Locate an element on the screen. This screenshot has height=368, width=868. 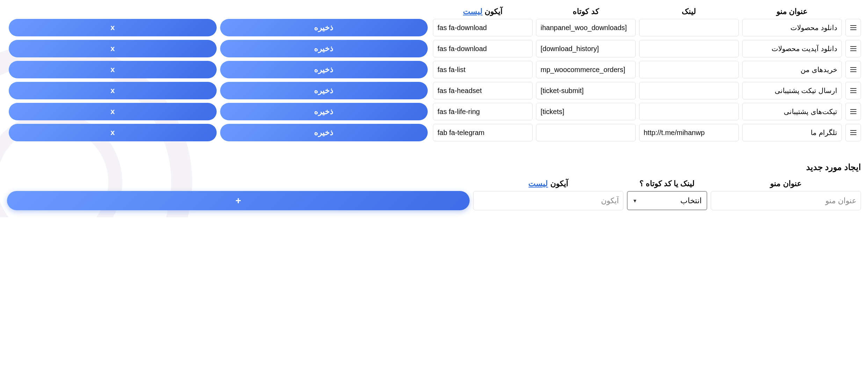
new-icon-input is located at coordinates (548, 201).